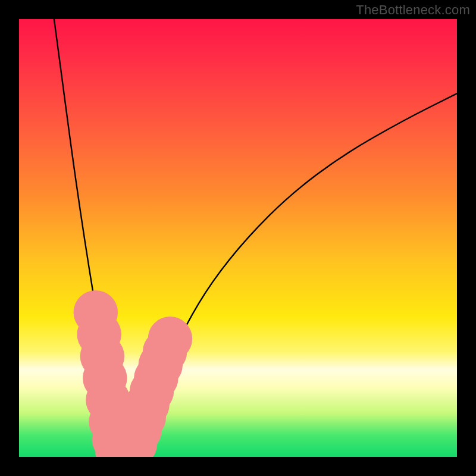 The height and width of the screenshot is (476, 476). I want to click on pink-dots-group, so click(133, 374).